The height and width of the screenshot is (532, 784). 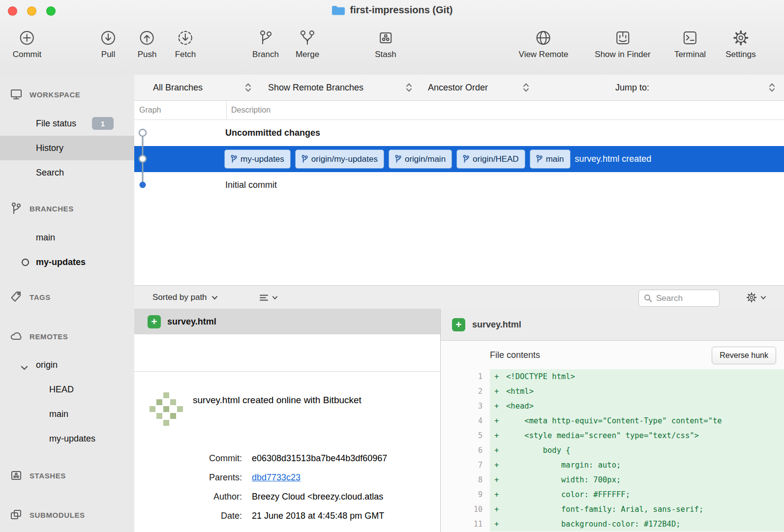 I want to click on diff-line: 3+<head>, so click(x=612, y=406).